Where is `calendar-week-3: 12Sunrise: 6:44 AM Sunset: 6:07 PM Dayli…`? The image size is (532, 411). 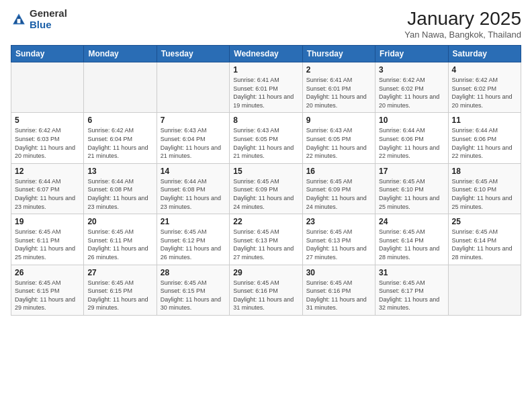 calendar-week-3: 12Sunrise: 6:44 AM Sunset: 6:07 PM Dayli… is located at coordinates (266, 188).